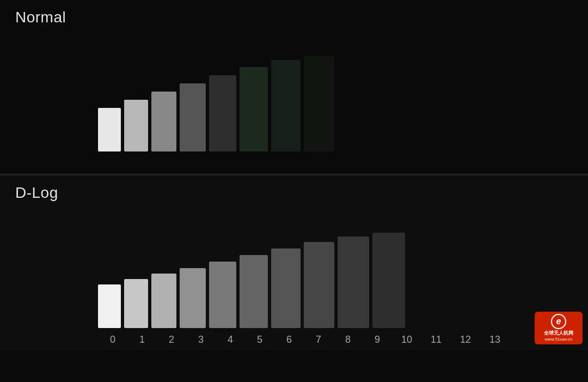 The width and height of the screenshot is (588, 382). Describe the element at coordinates (294, 340) in the screenshot. I see `axis-labels: 0 1 2 3 4 5 6 7 8 9 10 11 12 13` at that location.